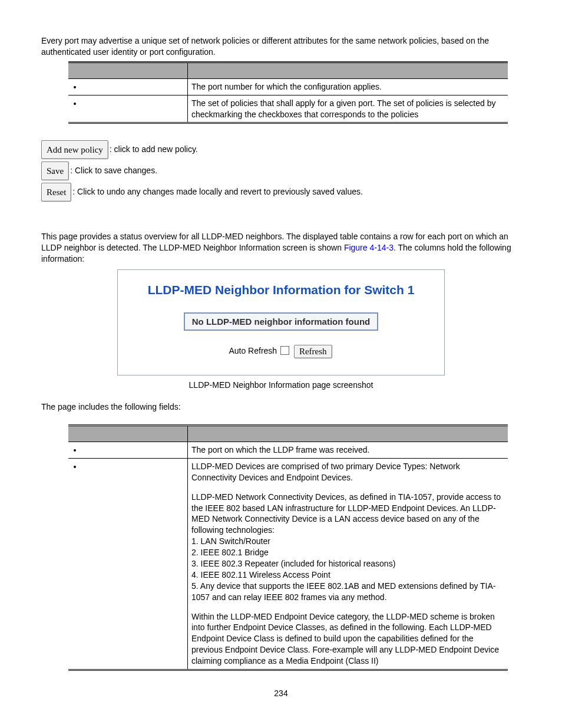 The height and width of the screenshot is (728, 562). I want to click on page-number: 234, so click(281, 693).